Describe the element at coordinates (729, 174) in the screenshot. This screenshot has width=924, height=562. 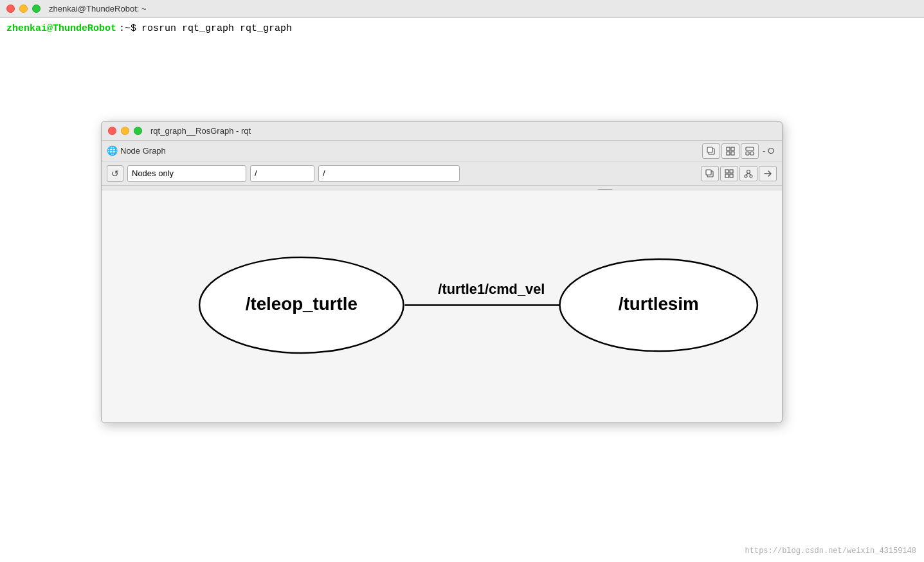
I see `ctrl-layout-btn` at that location.